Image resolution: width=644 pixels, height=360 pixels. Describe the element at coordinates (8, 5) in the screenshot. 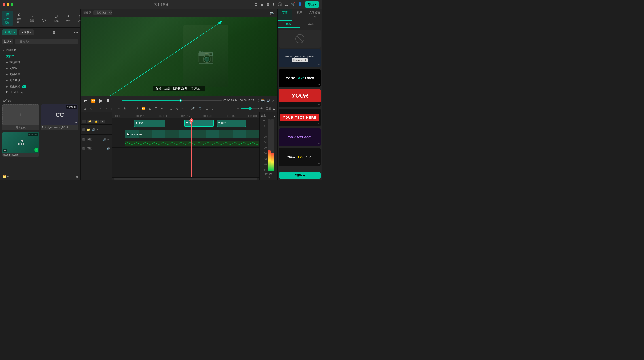

I see `minimize-button` at that location.